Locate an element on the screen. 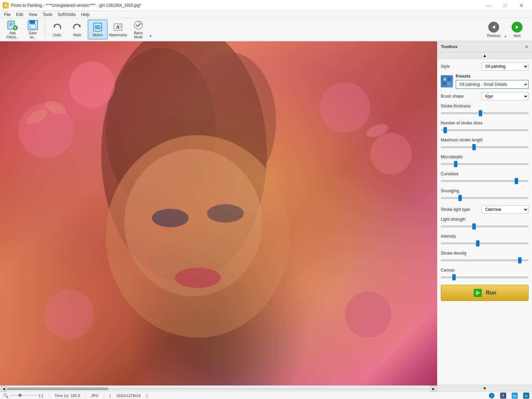  menu-item-edit: Edit is located at coordinates (20, 15).